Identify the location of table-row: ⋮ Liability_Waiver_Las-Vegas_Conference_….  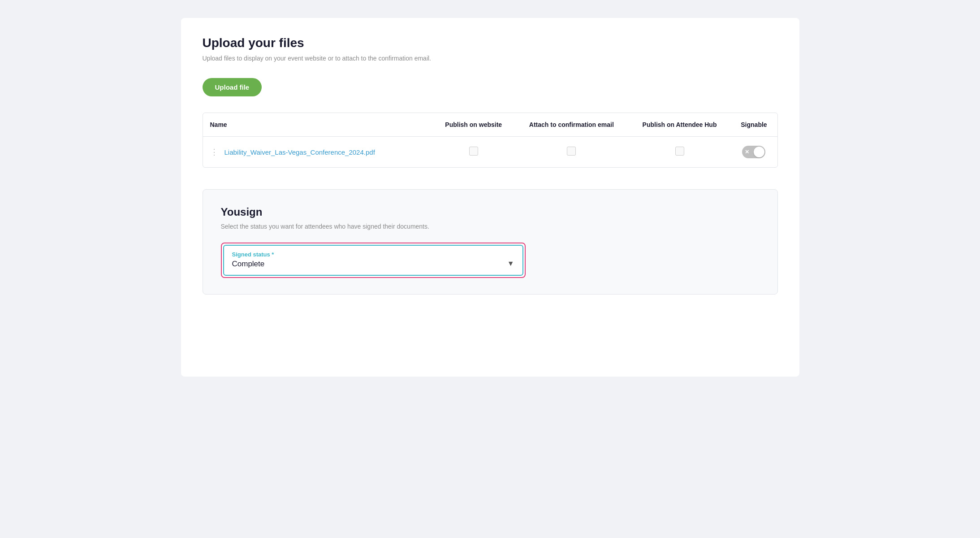
(490, 152).